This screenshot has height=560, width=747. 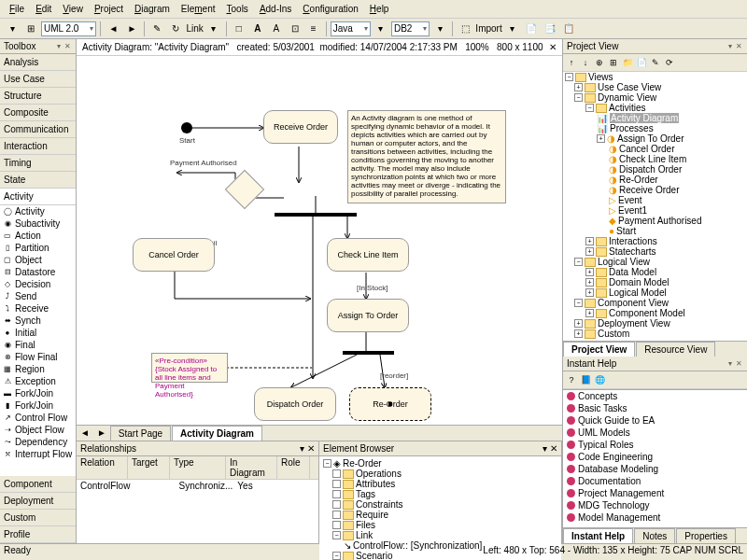 What do you see at coordinates (634, 323) in the screenshot?
I see `tree-deployment: Deployment View` at bounding box center [634, 323].